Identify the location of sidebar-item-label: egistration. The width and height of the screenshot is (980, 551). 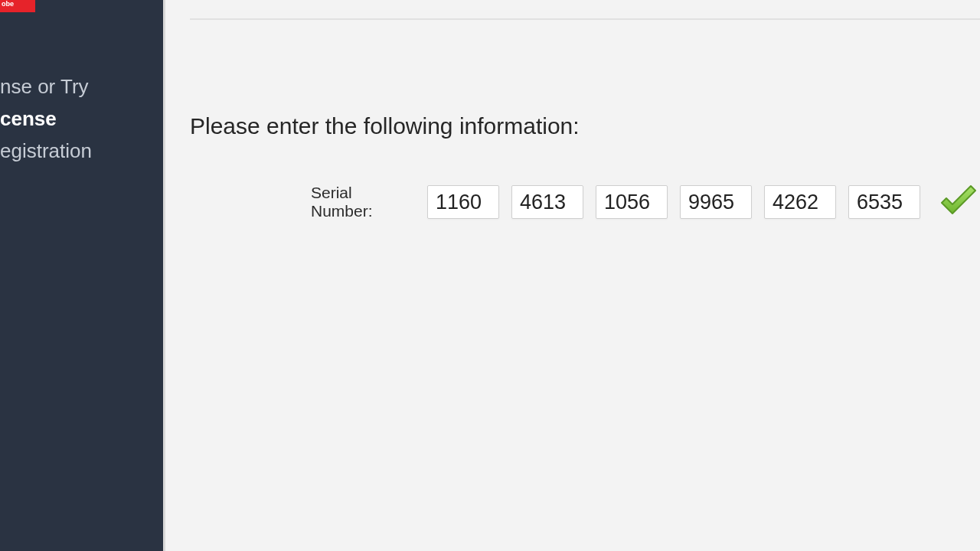
(46, 151).